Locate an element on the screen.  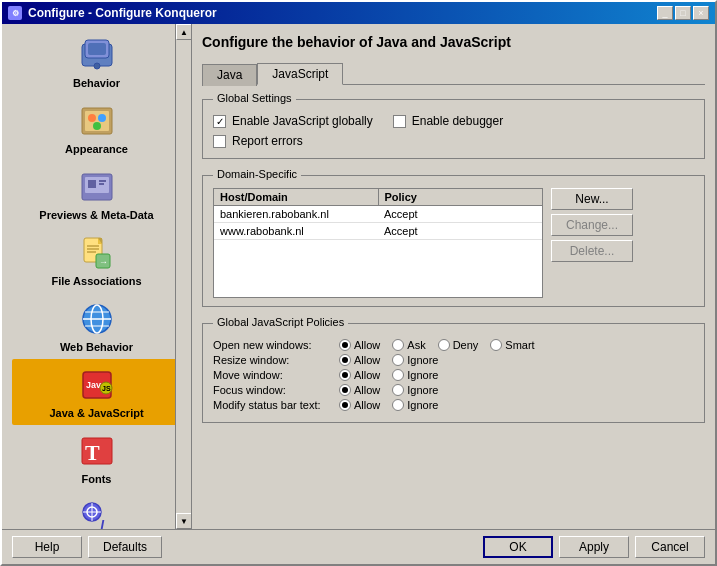
sidebar-item-previews: Previews & Meta-Data is located at coordinates (97, 194).